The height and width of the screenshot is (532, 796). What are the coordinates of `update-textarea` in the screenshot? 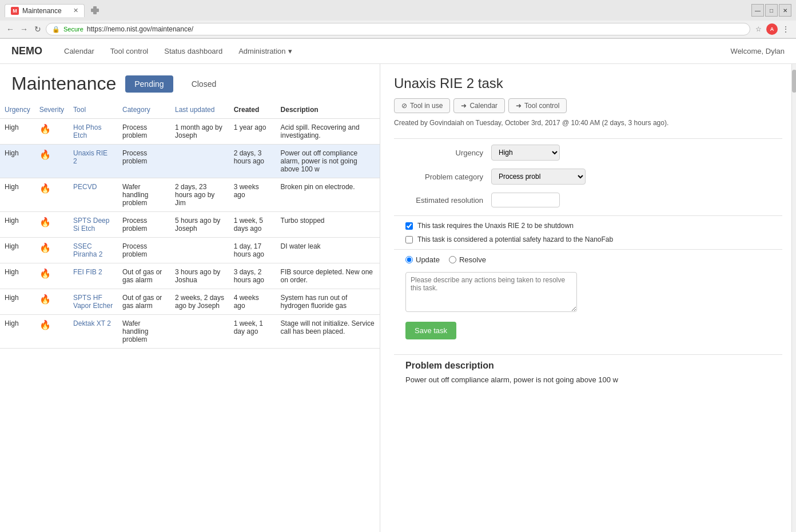 It's located at (491, 292).